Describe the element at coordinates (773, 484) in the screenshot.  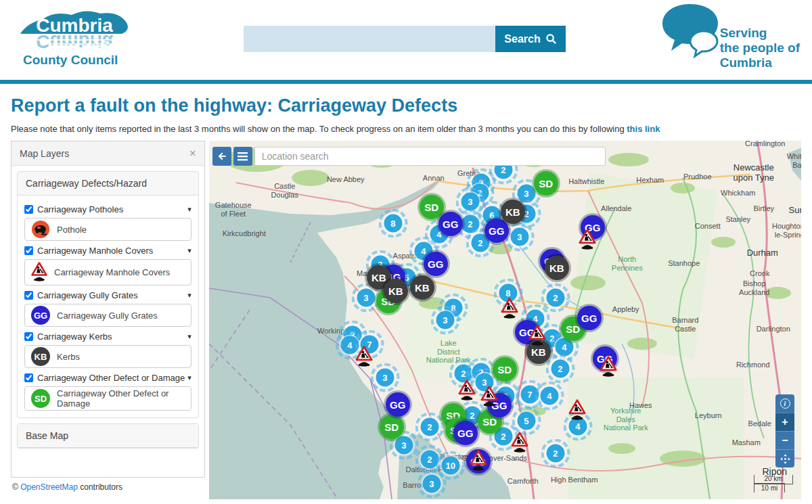
I see `map-scale: 20 km 10 mi` at that location.